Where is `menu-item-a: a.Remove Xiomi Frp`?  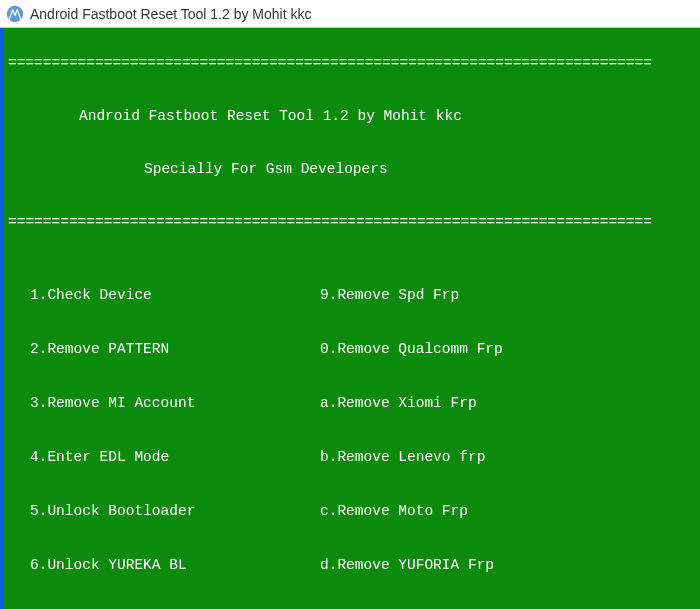 menu-item-a: a.Remove Xiomi Frp is located at coordinates (398, 403).